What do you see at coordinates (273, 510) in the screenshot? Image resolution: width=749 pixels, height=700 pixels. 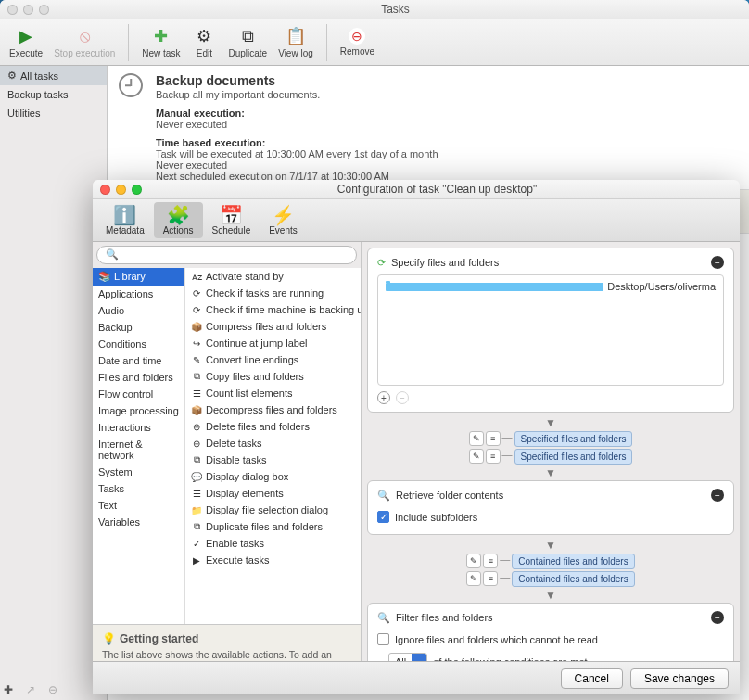 I see `action-item: 📁Display file selection dialog` at bounding box center [273, 510].